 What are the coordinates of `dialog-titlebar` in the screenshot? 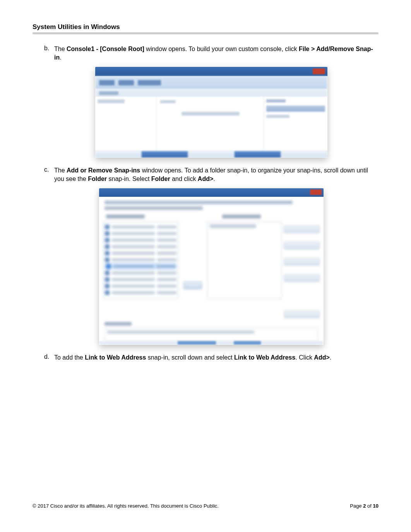 It's located at (211, 193).